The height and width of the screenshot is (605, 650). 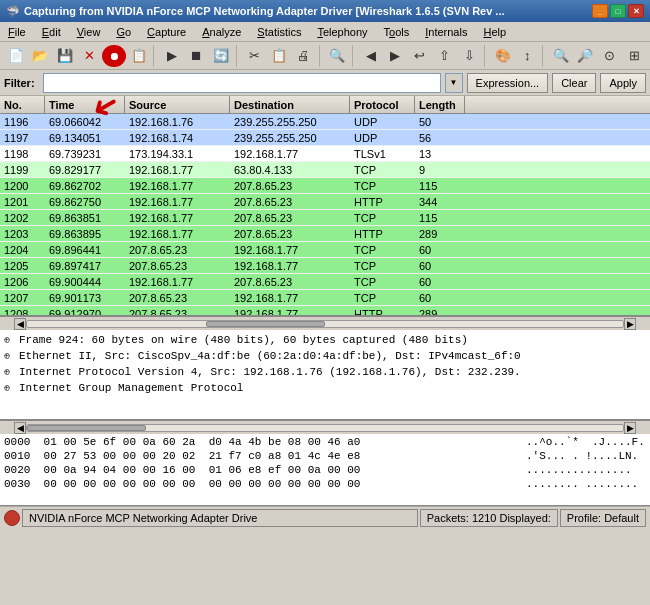 What do you see at coordinates (114, 56) in the screenshot?
I see `tb-reload-btn: ⏺` at bounding box center [114, 56].